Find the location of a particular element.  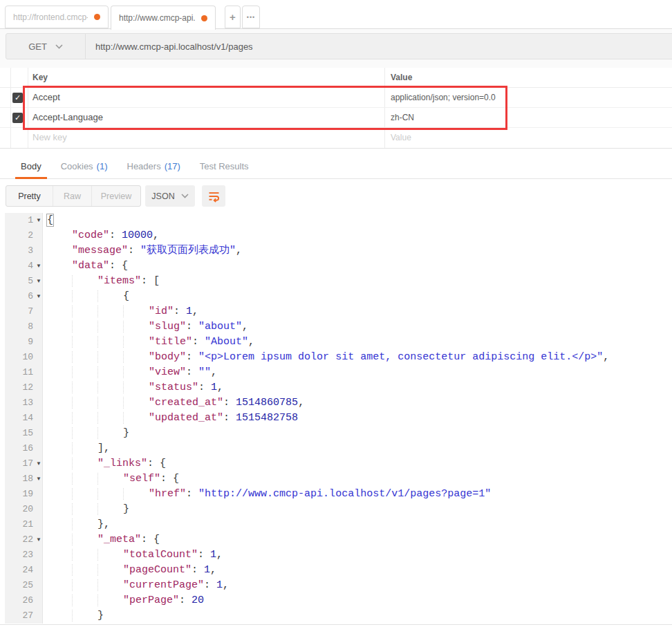

line-number: 27 is located at coordinates (28, 615).